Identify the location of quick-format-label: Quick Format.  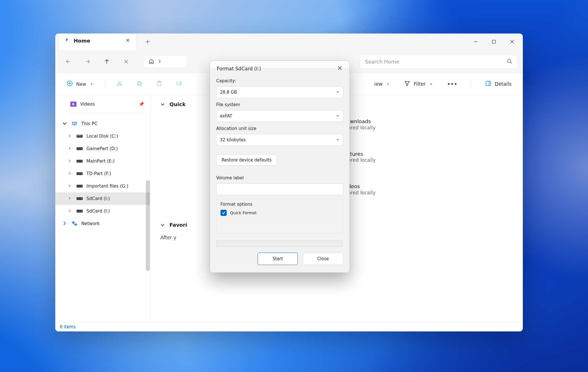
(243, 213).